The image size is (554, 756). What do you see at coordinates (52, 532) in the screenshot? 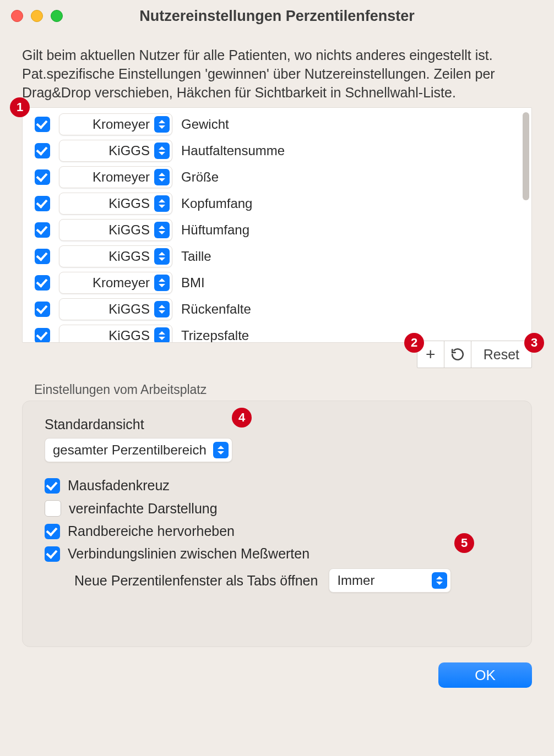
I see `highlight-edges-checkbox` at bounding box center [52, 532].